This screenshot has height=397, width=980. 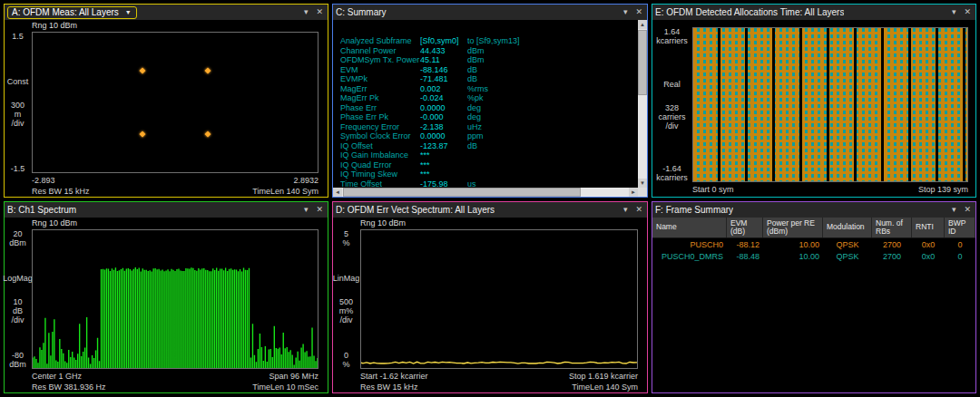 What do you see at coordinates (175, 299) in the screenshot?
I see `spectrum-trace` at bounding box center [175, 299].